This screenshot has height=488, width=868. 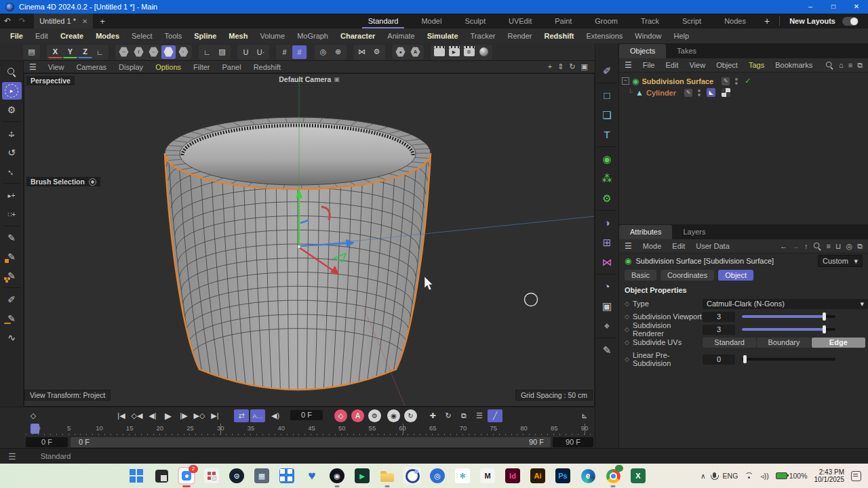 What do you see at coordinates (443, 36) in the screenshot?
I see `menu-simulate: Simulate` at bounding box center [443, 36].